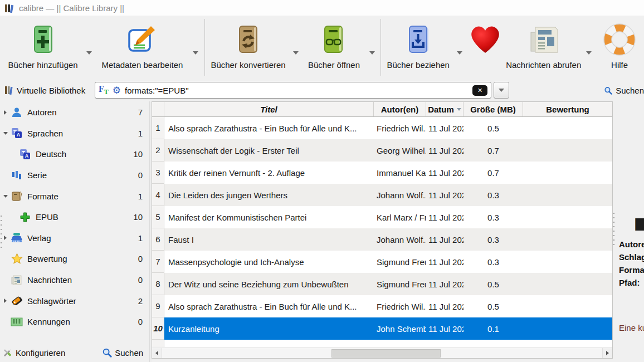 The width and height of the screenshot is (644, 362). What do you see at coordinates (501, 90) in the screenshot?
I see `search-history-dropdown` at bounding box center [501, 90].